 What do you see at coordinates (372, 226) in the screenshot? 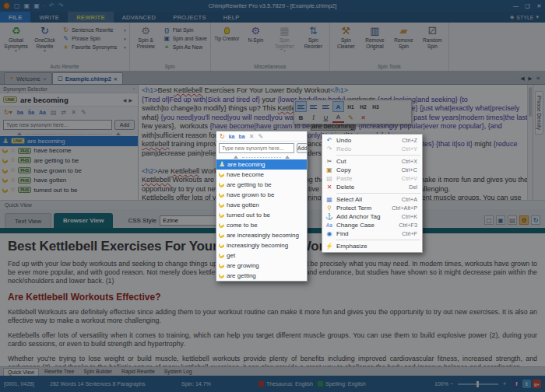
I see `menu-item-change-case: AaChange CaseCtrl+F3` at bounding box center [372, 226].